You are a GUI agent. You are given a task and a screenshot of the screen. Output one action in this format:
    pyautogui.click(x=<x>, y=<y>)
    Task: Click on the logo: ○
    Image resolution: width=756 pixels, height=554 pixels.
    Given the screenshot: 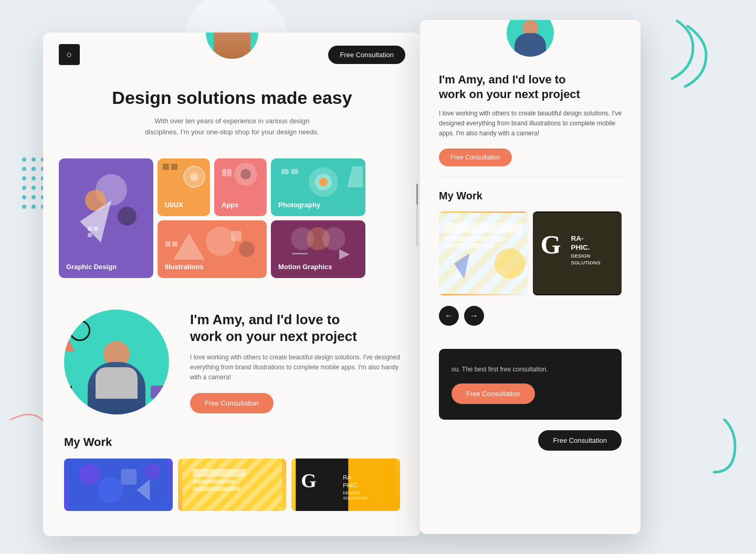 What is the action you would take?
    pyautogui.click(x=69, y=55)
    